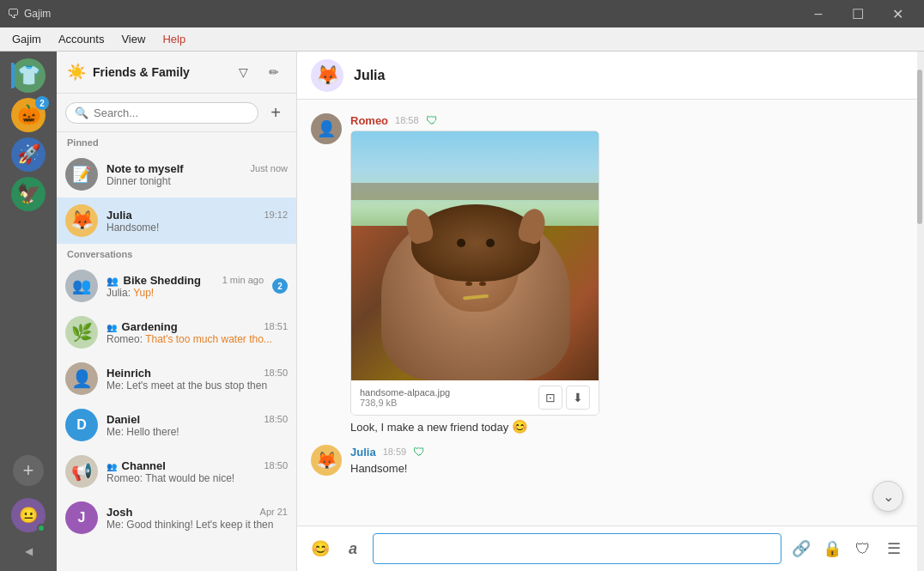  I want to click on chat-preview-bike: Julia: Yup!, so click(185, 293).